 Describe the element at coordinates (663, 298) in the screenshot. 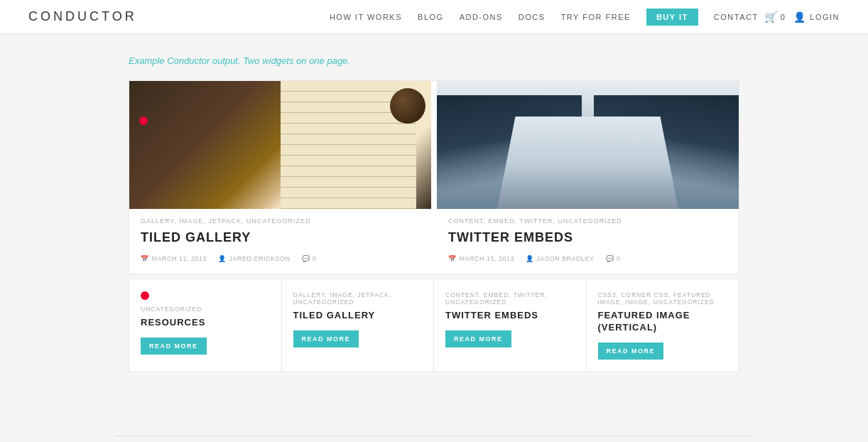

I see `card-featured-image-tags: CSS3, CORNER CSS, FEATURED IMAGE, IMAGE,…` at that location.